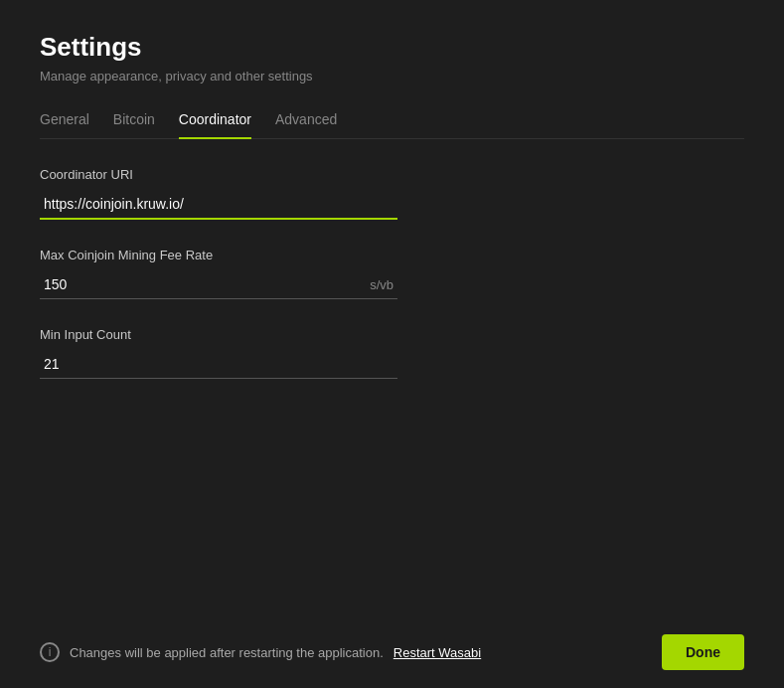 The image size is (784, 688). Describe the element at coordinates (392, 334) in the screenshot. I see `min-input-label: Min Input Count` at that location.